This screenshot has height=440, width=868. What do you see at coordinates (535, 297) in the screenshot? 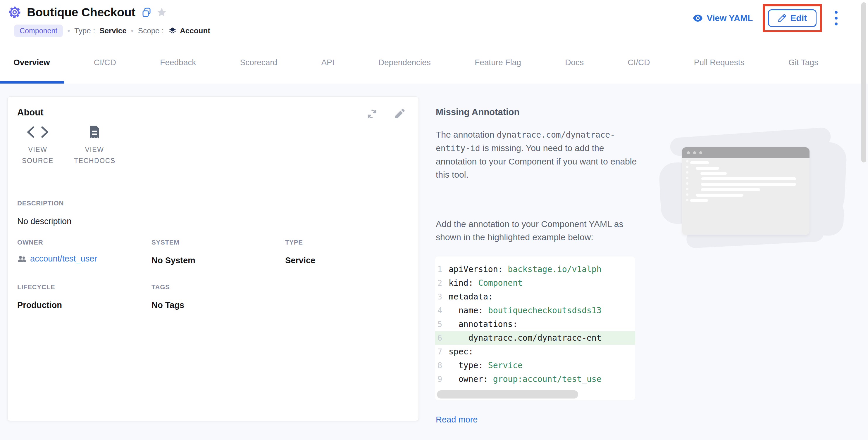
I see `code-line-3: 3metadata:` at bounding box center [535, 297].